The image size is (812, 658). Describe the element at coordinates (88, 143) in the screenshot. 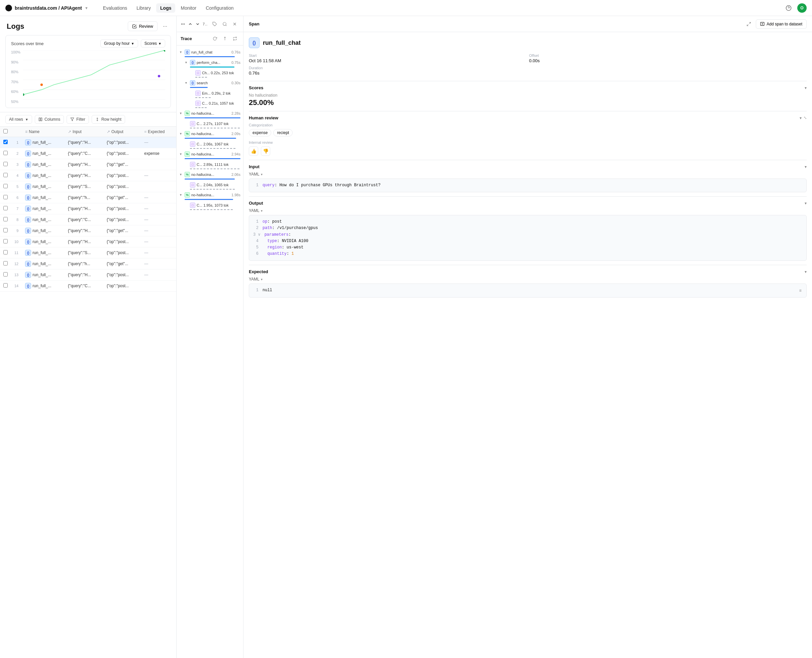

I see `table-row: 1 () run_full_... {"query":"H... {"op":"…` at that location.